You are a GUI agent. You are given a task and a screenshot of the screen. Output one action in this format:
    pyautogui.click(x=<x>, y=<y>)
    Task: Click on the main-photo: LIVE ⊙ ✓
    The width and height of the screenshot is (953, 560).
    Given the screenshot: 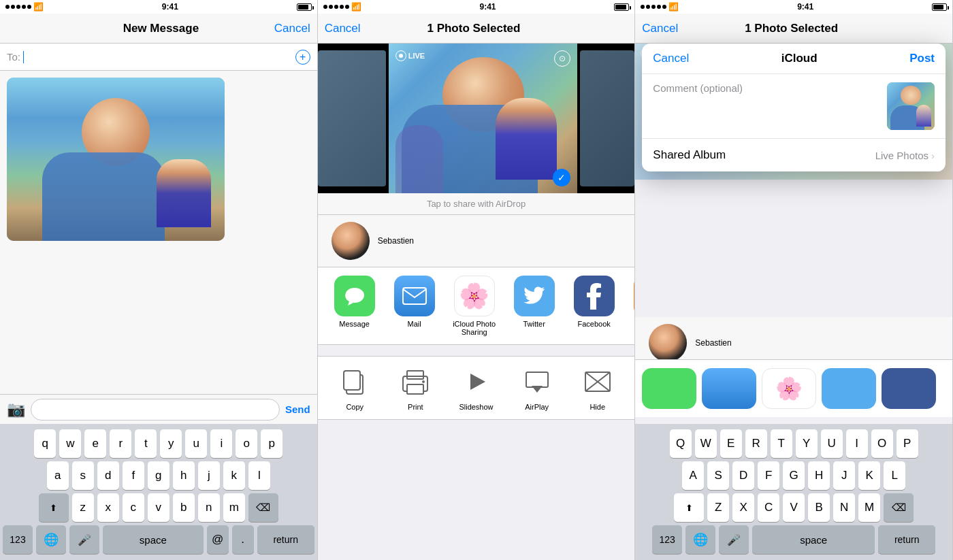 What is the action you would take?
    pyautogui.click(x=483, y=118)
    